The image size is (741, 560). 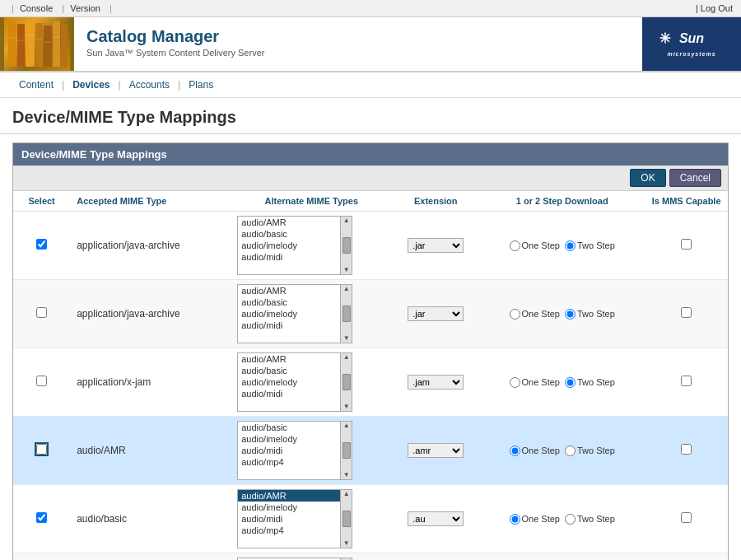 I want to click on nav-accounts: Accounts, so click(x=150, y=85).